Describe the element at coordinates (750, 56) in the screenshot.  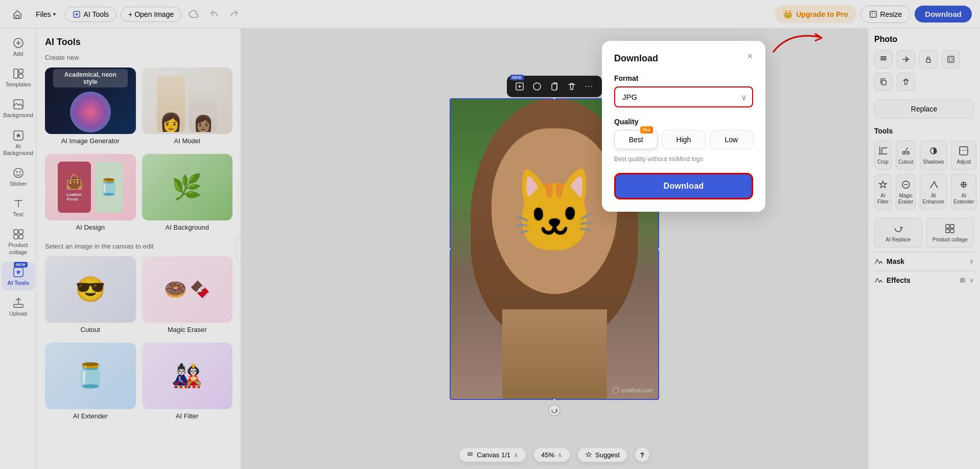
I see `modal-close-button: ×` at that location.